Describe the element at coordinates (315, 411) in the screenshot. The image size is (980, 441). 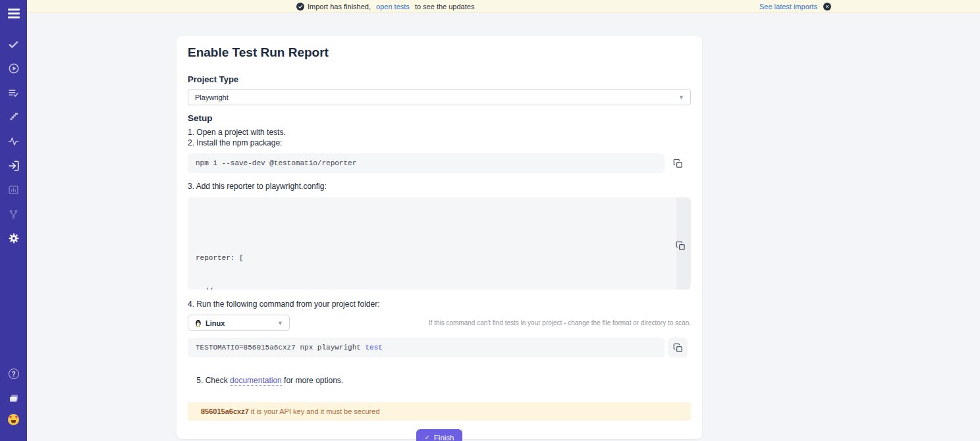
I see `api-key-note-text: it is your API key and it must be secure…` at that location.